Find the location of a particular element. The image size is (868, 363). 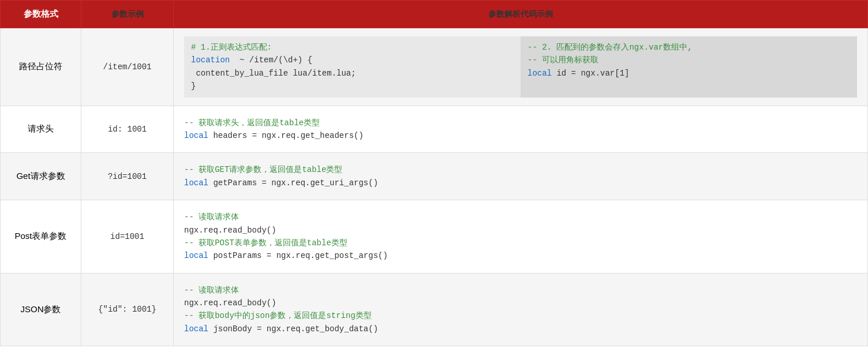

table-header-row: 参数格式 参数示例 参数解析代码示例 is located at coordinates (434, 14).